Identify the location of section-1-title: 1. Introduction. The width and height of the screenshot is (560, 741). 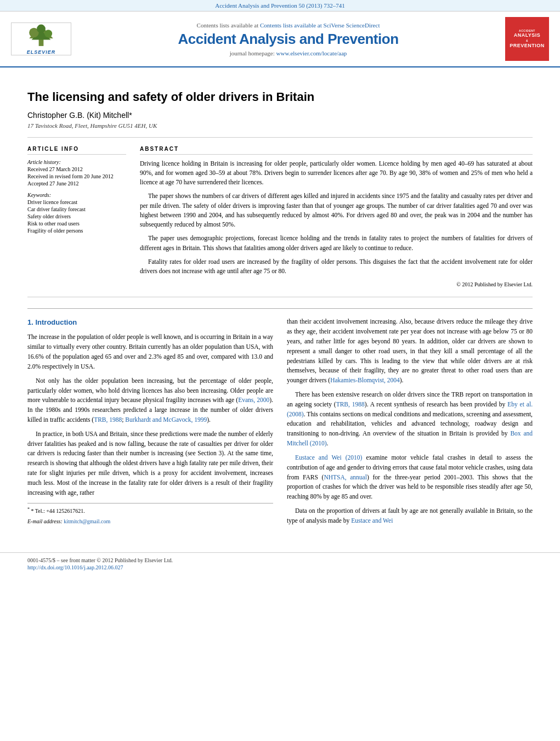
(150, 323).